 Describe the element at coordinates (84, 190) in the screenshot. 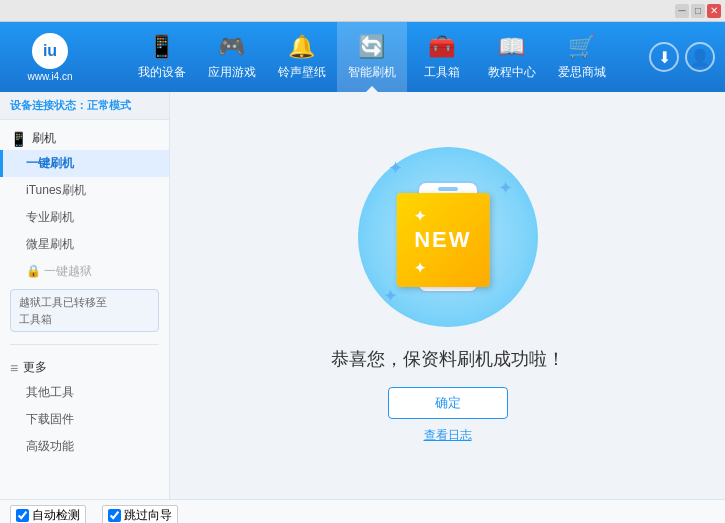

I see `sidebar-item-itunes-flash: iTunes刷机` at that location.